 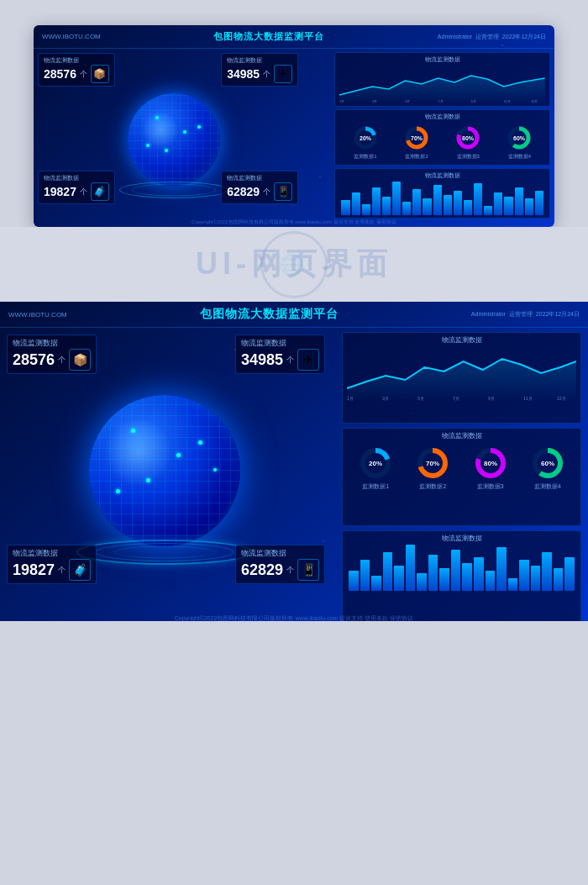 What do you see at coordinates (433, 464) in the screenshot?
I see `svg-text: 70%` at bounding box center [433, 464].